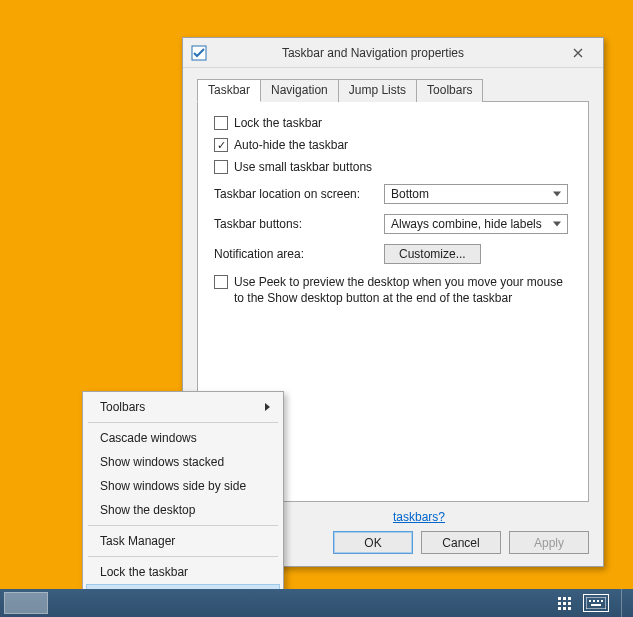  I want to click on menu-item-stacked: Show windows stacked, so click(183, 462).